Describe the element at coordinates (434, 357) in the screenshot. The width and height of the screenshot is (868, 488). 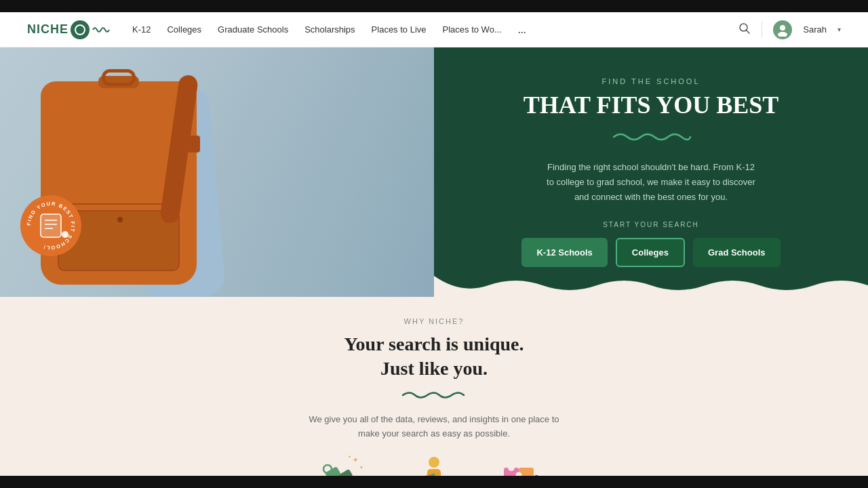
I see `why-title: Your search is unique.Just like you.` at that location.